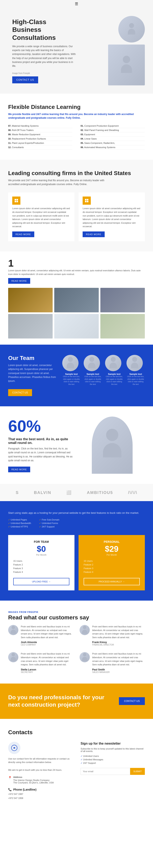  Describe the element at coordinates (49, 523) in the screenshot. I see `pricing-feature-2: Free Sub-Domain Unlimited Forms 24/7 Sup…` at that location.